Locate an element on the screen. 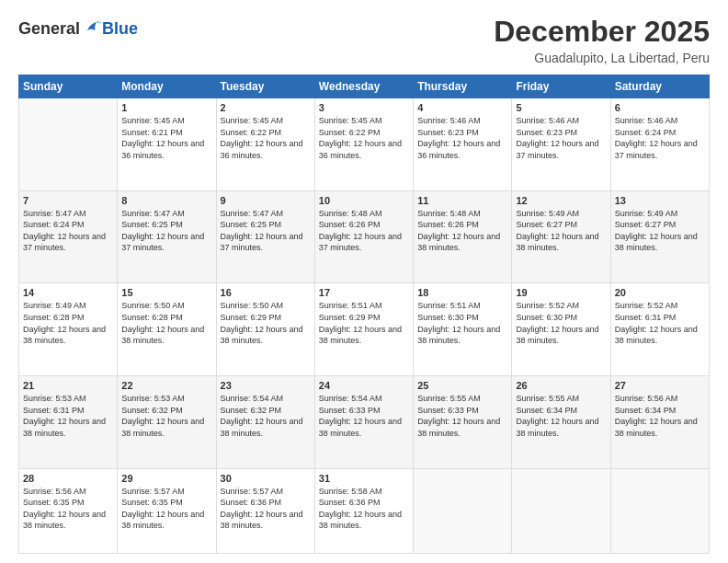 This screenshot has height=563, width=728. day-number: 31 is located at coordinates (364, 478).